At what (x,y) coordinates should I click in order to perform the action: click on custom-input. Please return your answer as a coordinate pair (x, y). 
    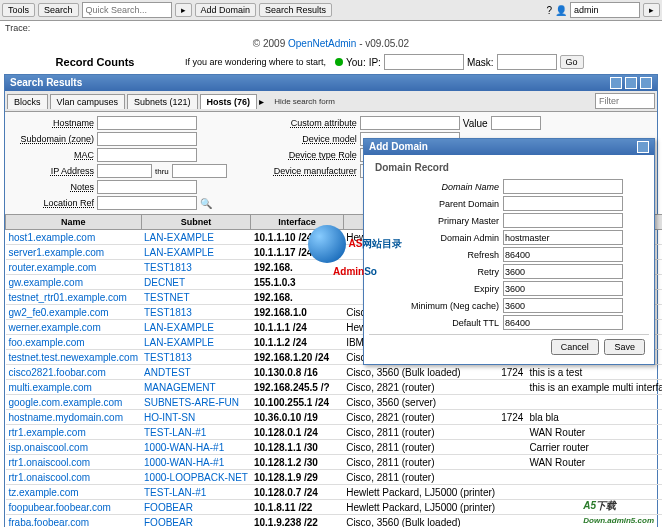
    Looking at the image, I should click on (410, 123).